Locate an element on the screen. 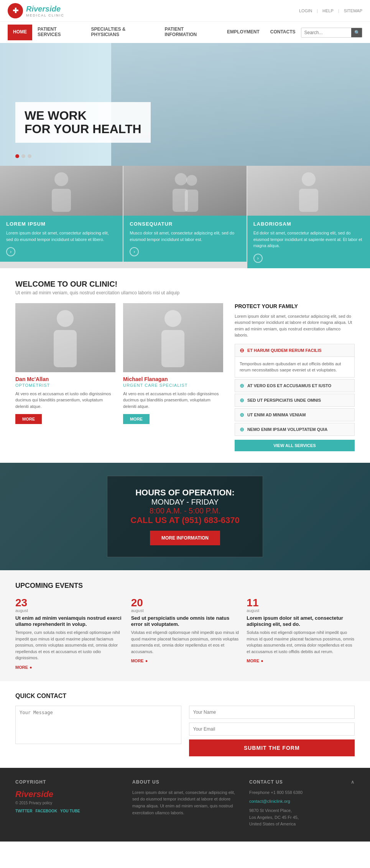  acc-label-4: UT ENIM AD MINIMA VENIAM is located at coordinates (277, 415).